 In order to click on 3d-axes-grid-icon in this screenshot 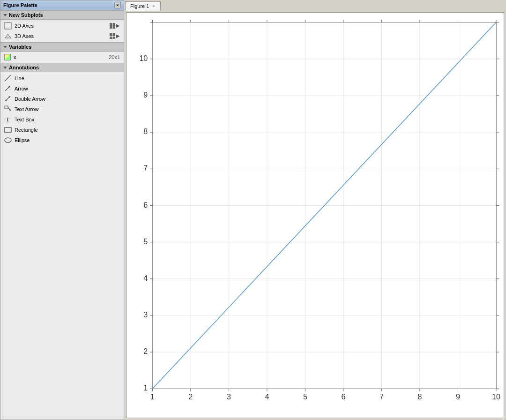, I will do `click(112, 36)`.